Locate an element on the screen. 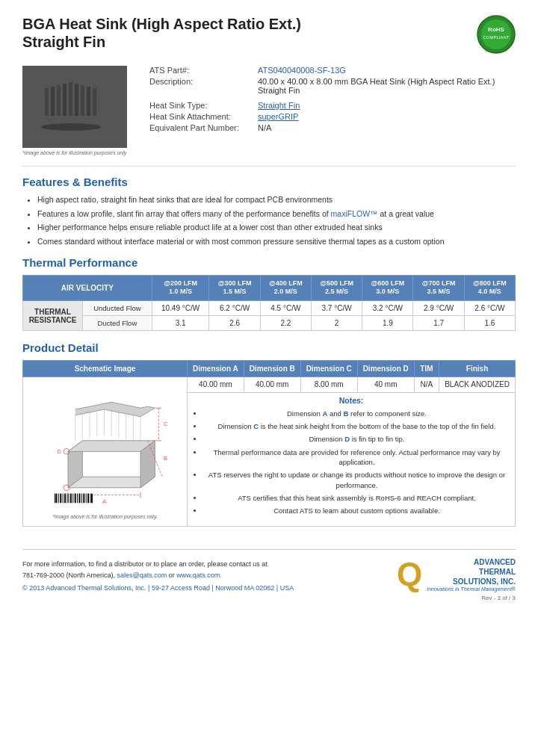 This screenshot has height=756, width=538. table-row-ducted: Ducted Flow 3.1 2.6 2.2 2 1.9 1.7 1.6 is located at coordinates (269, 323).